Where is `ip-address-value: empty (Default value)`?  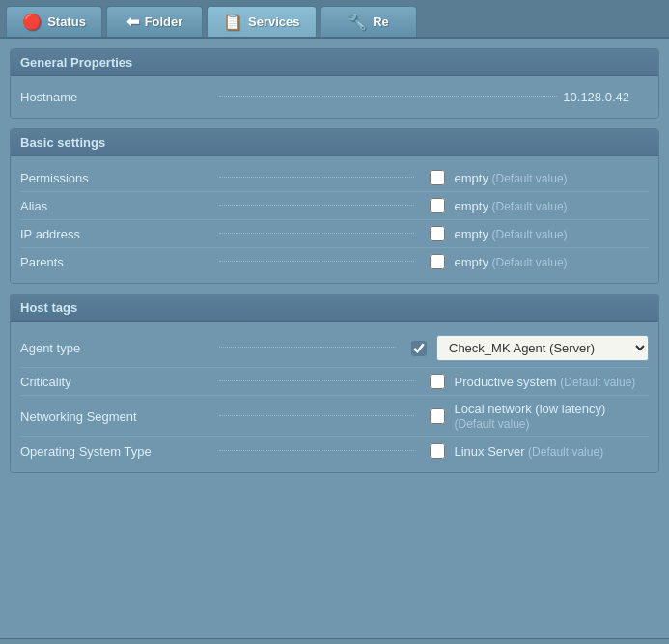 ip-address-value: empty (Default value) is located at coordinates (552, 234).